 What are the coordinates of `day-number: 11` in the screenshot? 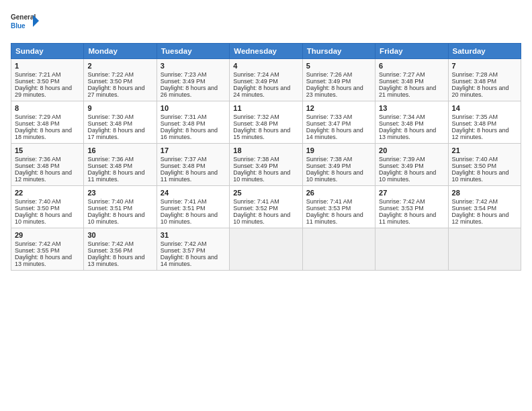 It's located at (266, 108).